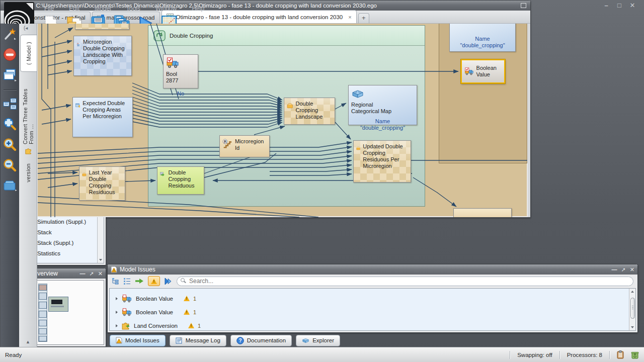 The height and width of the screenshot is (362, 644). What do you see at coordinates (156, 326) in the screenshot?
I see `issue-label: Land Conversion` at bounding box center [156, 326].